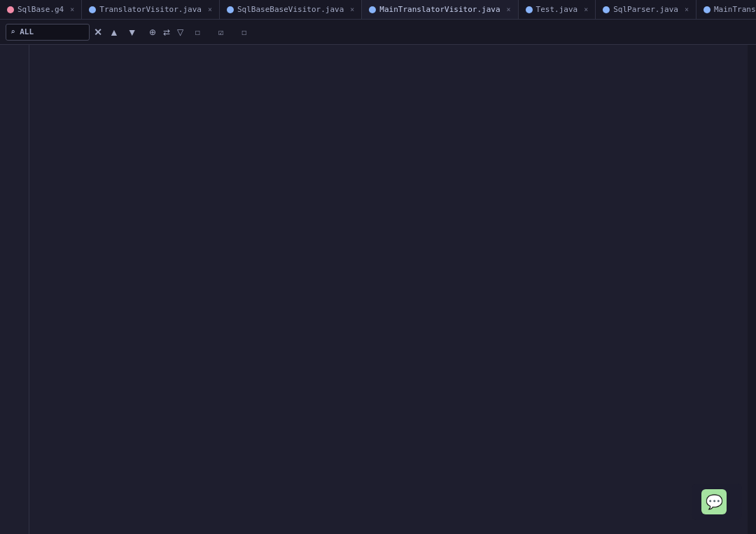  What do you see at coordinates (244, 32) in the screenshot?
I see `regex-checkbox: ☐` at bounding box center [244, 32].